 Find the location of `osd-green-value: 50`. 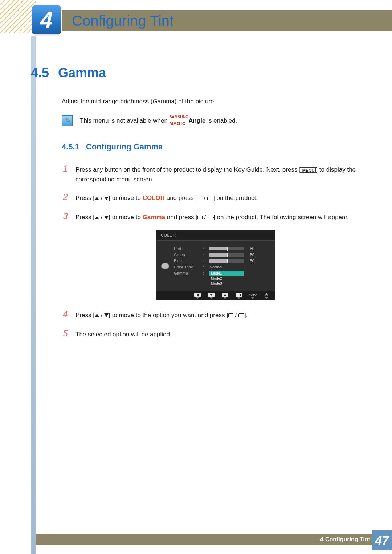

osd-green-value: 50 is located at coordinates (251, 255).